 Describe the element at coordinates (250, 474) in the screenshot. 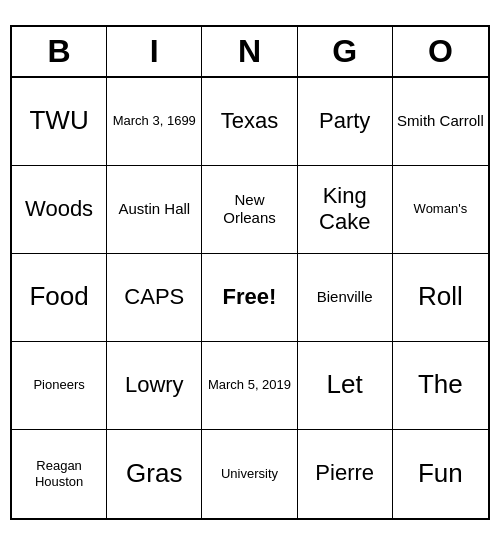

I see `bingo-cell: University` at that location.